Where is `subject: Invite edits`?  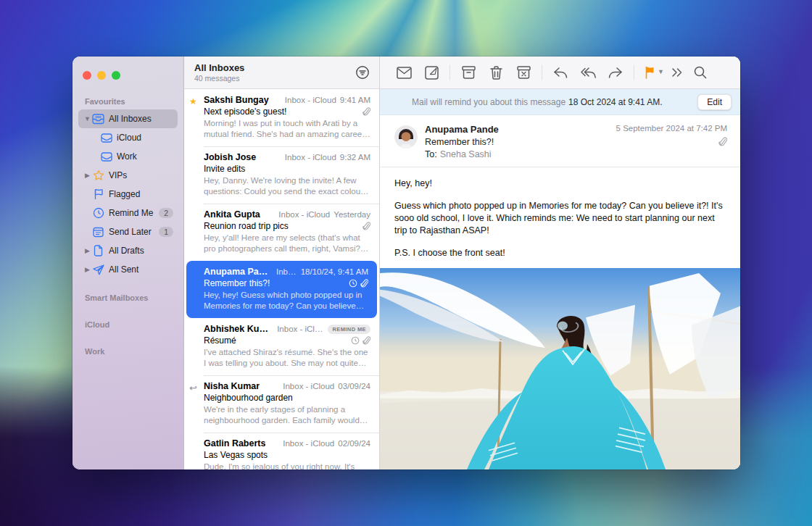
subject: Invite edits is located at coordinates (287, 169).